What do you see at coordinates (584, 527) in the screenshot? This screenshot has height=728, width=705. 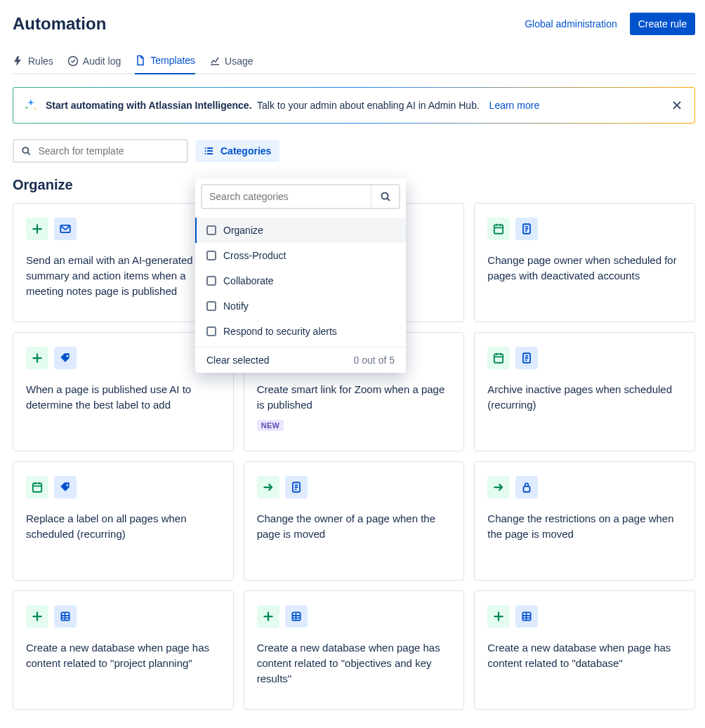 I see `template-description: Change the restrictions on a page when t…` at bounding box center [584, 527].